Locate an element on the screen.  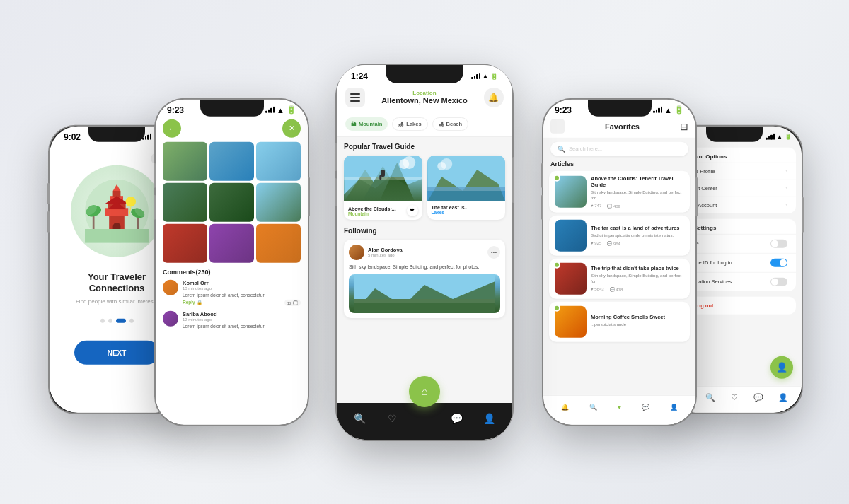
fr-nav-chat: 💬 is located at coordinates (758, 397).